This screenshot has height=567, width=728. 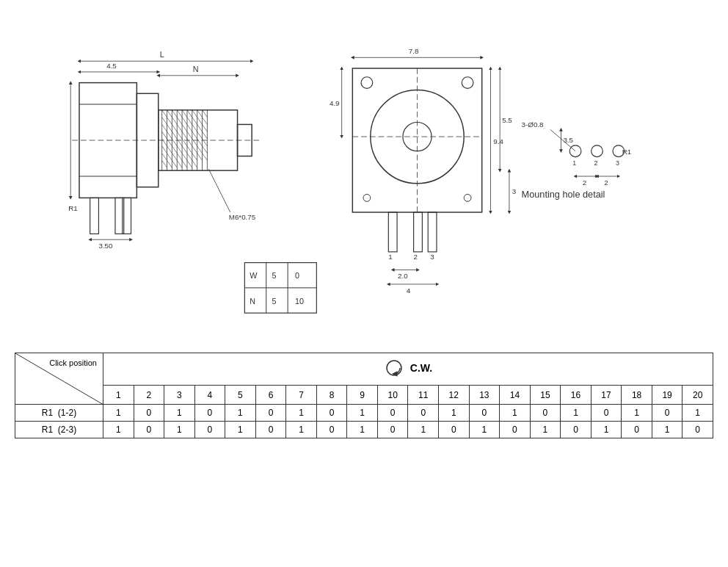 I want to click on pos-9: 9, so click(x=363, y=395).